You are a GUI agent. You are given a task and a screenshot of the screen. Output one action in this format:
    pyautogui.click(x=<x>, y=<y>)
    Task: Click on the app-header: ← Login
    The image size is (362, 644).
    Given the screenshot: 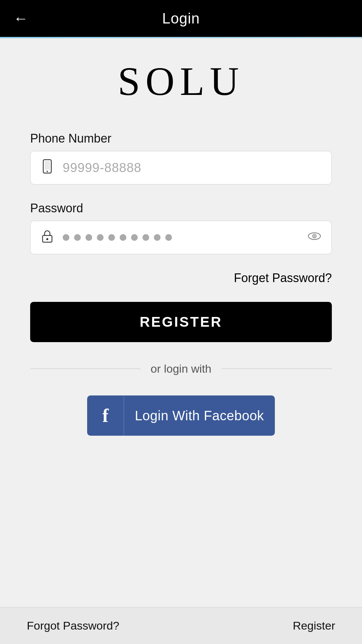 What is the action you would take?
    pyautogui.click(x=181, y=18)
    